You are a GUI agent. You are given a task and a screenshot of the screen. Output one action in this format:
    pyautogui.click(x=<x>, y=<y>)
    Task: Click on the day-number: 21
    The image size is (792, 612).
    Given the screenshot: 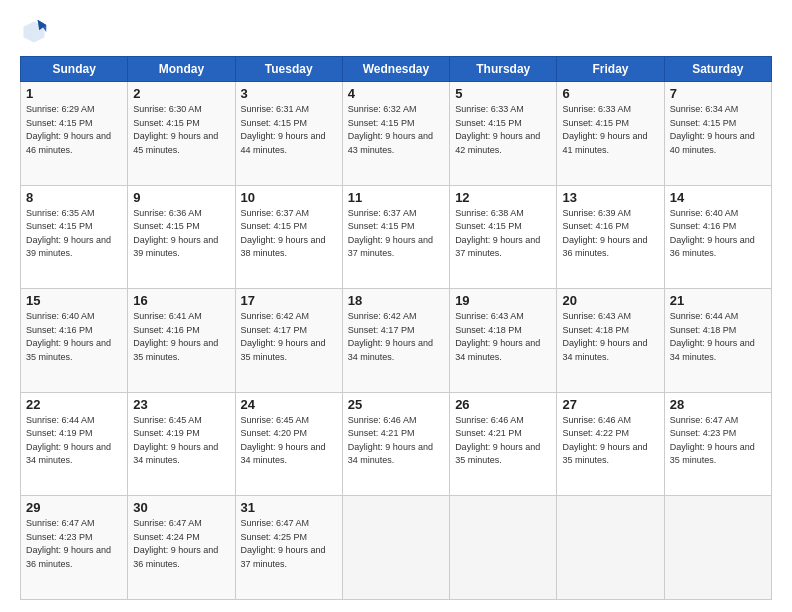 What is the action you would take?
    pyautogui.click(x=718, y=300)
    